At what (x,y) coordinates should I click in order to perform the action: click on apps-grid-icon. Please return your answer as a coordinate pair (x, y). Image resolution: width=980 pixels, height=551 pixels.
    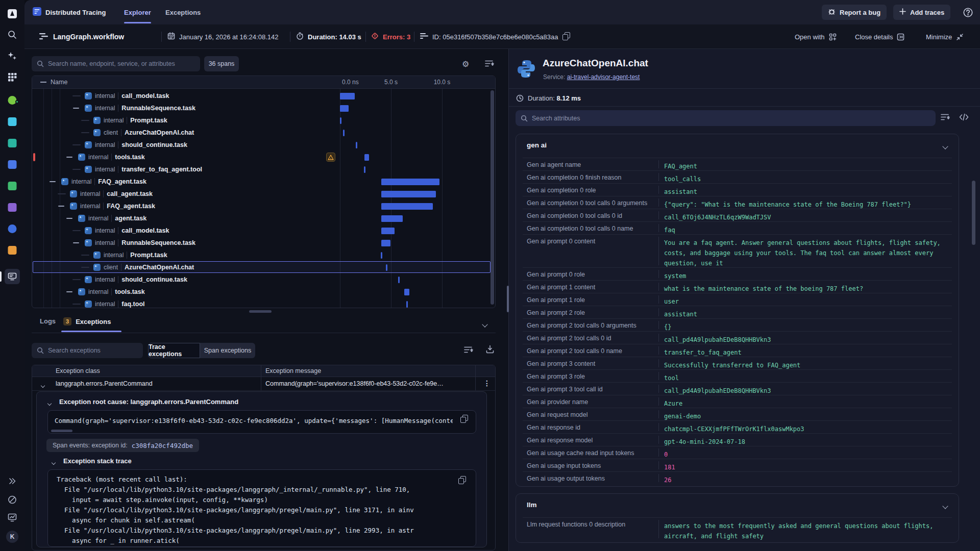
    Looking at the image, I should click on (12, 77).